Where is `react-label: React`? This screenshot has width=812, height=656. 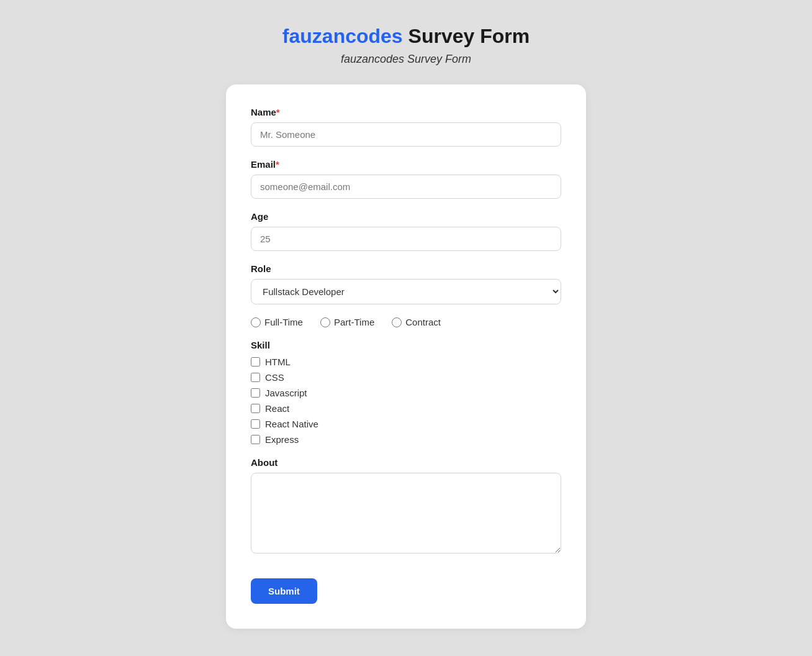
react-label: React is located at coordinates (277, 409).